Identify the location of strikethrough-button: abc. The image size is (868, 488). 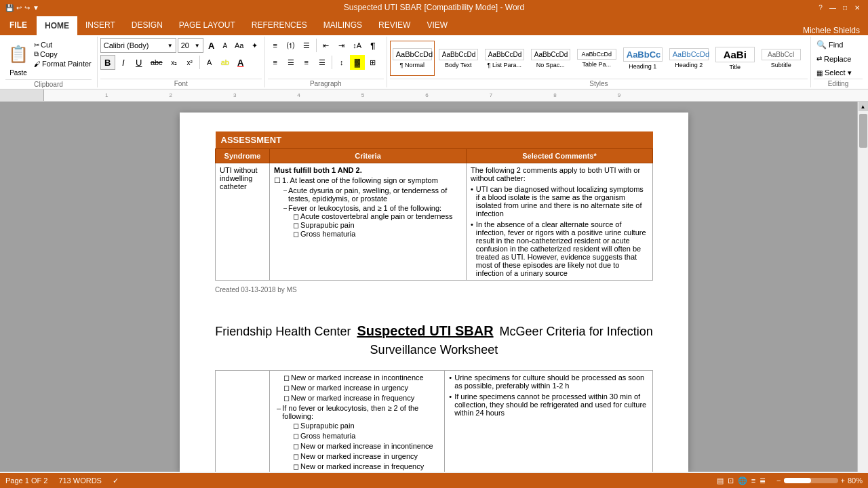
(157, 62).